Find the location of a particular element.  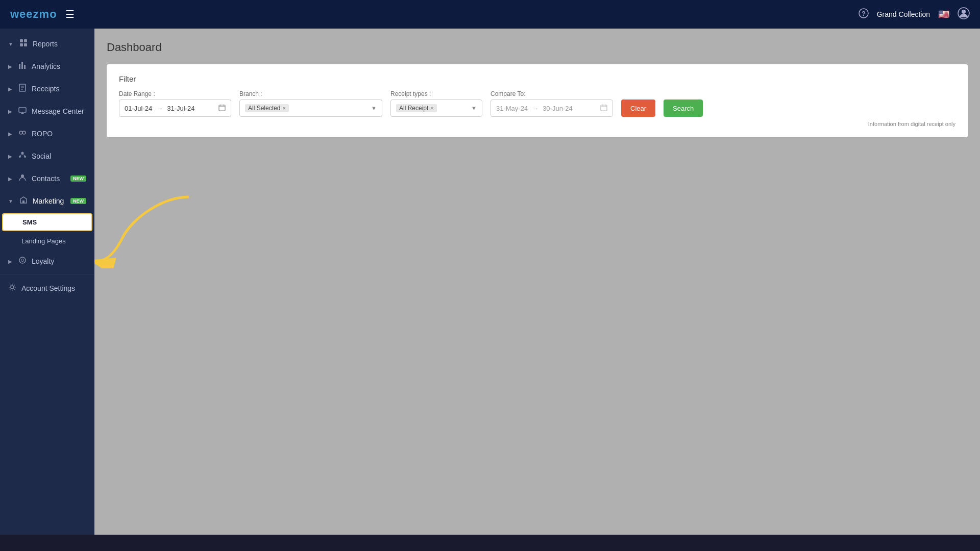

date-range-label: Date Range : is located at coordinates (175, 94).